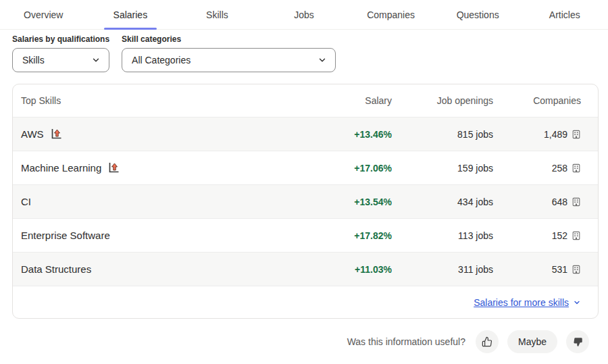 This screenshot has width=608, height=364. I want to click on tab-salaries: Salaries, so click(131, 15).